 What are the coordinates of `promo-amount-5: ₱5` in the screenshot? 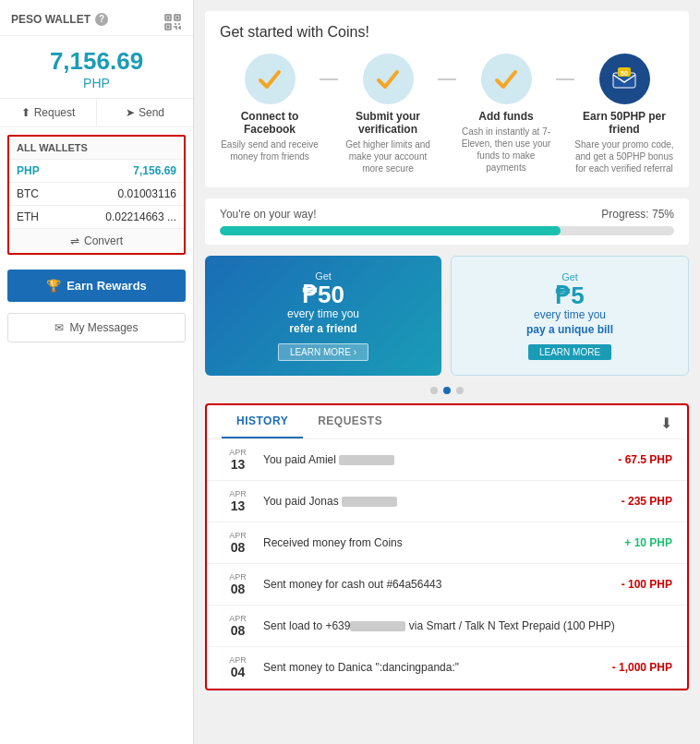 It's located at (569, 295).